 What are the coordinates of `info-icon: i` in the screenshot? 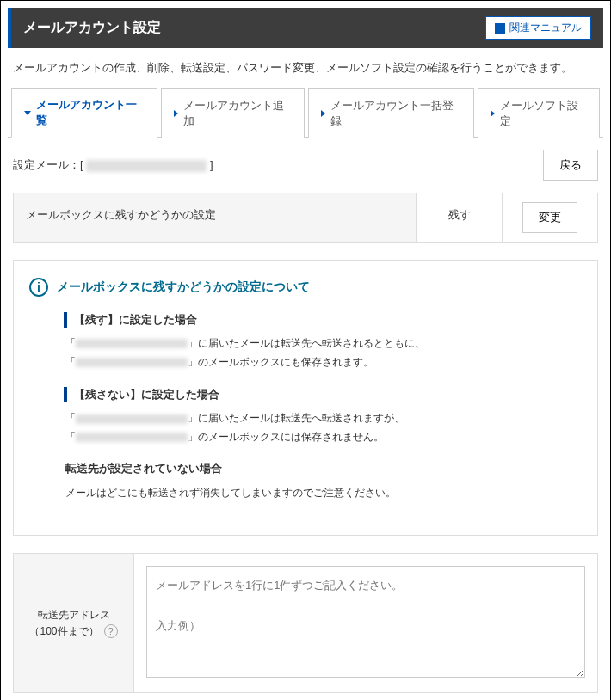 It's located at (39, 287).